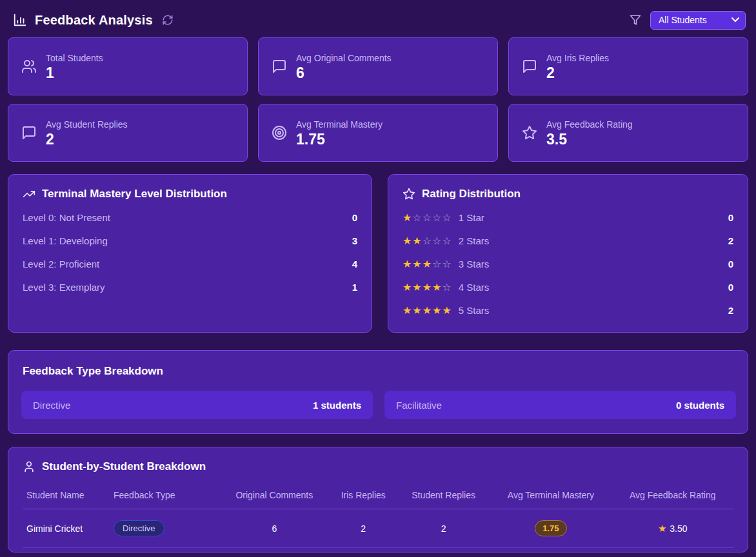 This screenshot has height=557, width=756. What do you see at coordinates (530, 133) in the screenshot?
I see `star-icon` at bounding box center [530, 133].